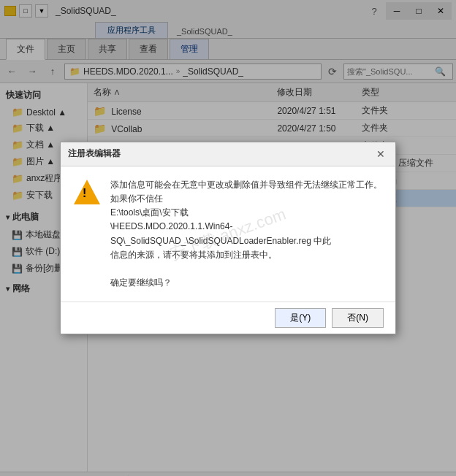  What do you see at coordinates (228, 155) in the screenshot?
I see `dialog-title-bar: 注册表编辑器 ✕` at bounding box center [228, 155].